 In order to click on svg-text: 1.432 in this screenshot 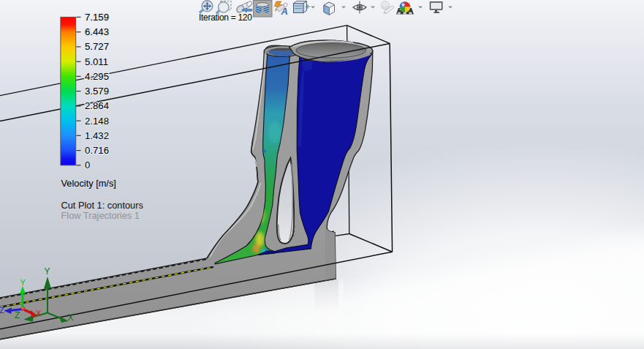, I will do `click(96, 136)`.